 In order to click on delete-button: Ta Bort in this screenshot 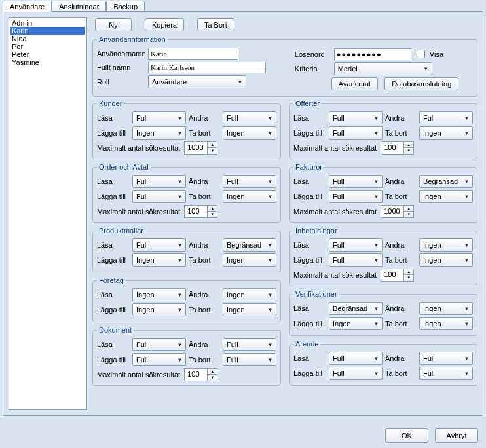, I will do `click(216, 25)`.